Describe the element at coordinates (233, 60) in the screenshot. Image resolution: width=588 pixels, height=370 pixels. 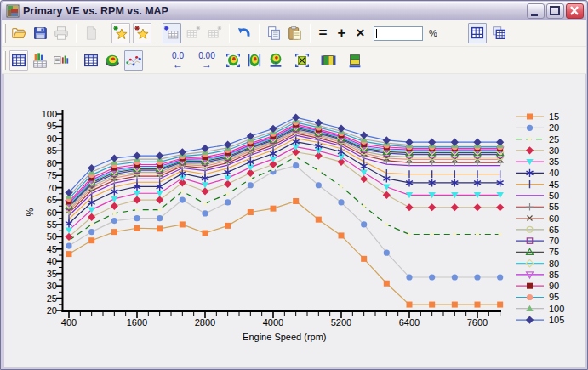
I see `map-zoom-button` at that location.